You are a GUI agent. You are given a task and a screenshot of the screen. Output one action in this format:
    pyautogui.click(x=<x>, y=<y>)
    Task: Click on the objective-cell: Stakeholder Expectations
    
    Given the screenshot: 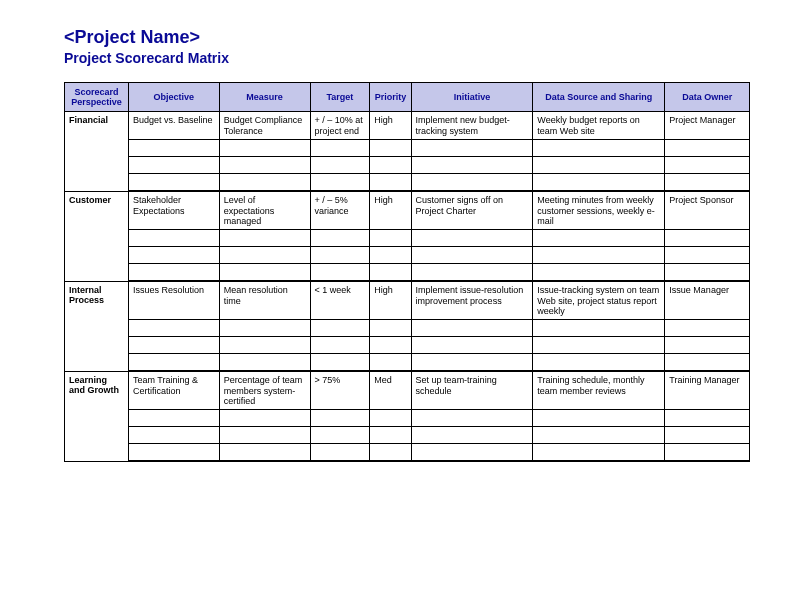 What is the action you would take?
    pyautogui.click(x=174, y=210)
    